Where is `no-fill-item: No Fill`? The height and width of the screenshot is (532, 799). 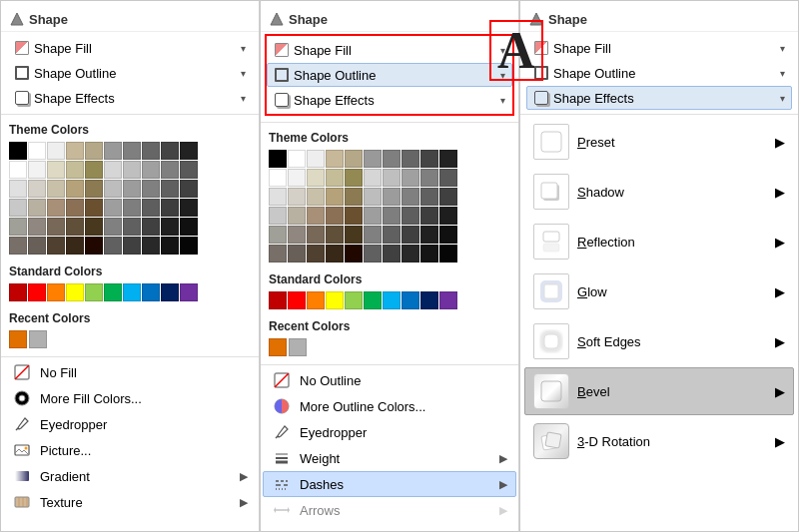 no-fill-item: No Fill is located at coordinates (130, 372).